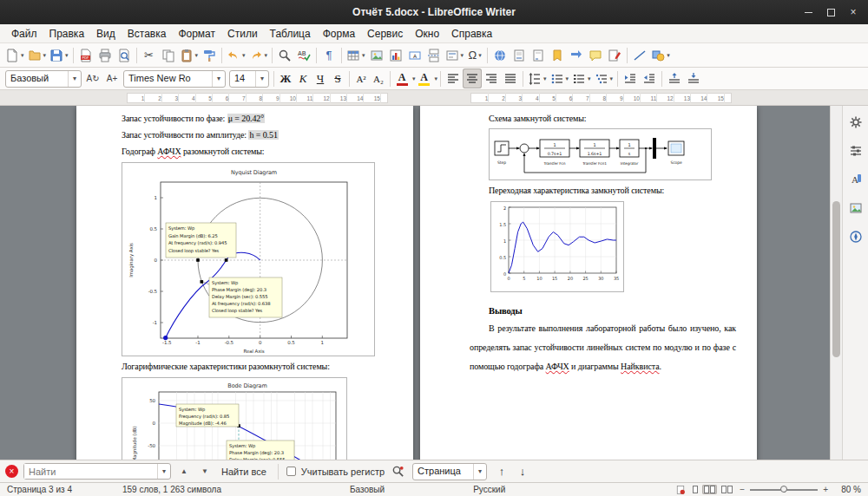 Image resolution: width=868 pixels, height=496 pixels. I want to click on font-color-button: A, so click(402, 79).